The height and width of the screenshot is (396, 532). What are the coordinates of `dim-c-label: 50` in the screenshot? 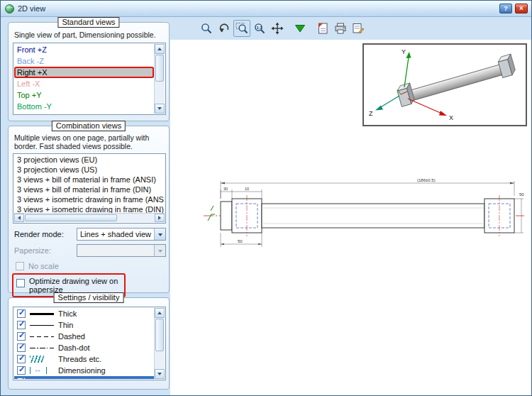 It's located at (240, 241).